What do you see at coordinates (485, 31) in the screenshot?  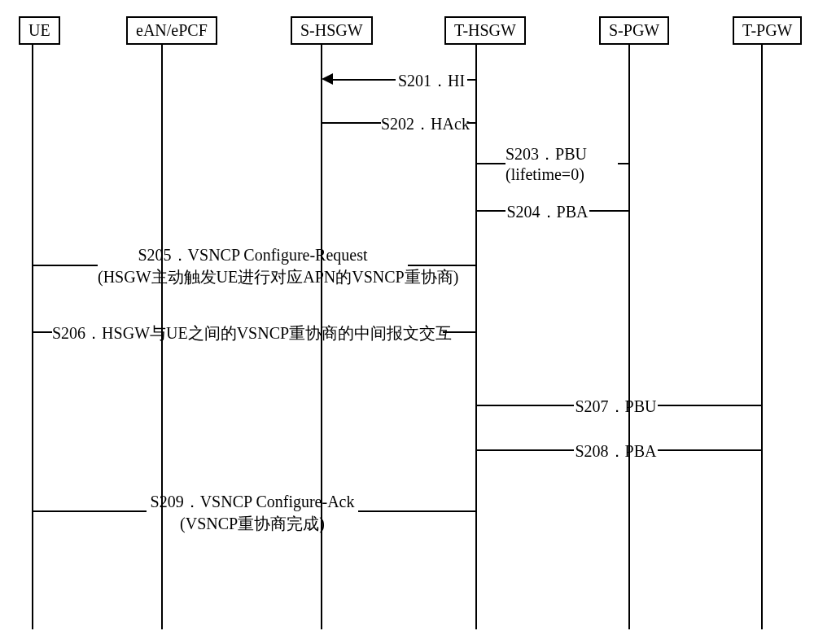 I see `participant-thsgw: T-HSGW` at bounding box center [485, 31].